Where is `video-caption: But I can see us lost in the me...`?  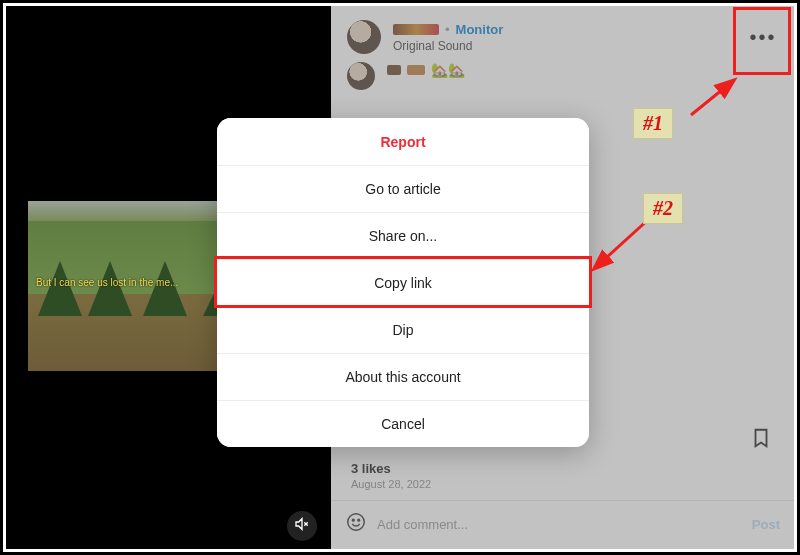
video-caption: But I can see us lost in the me... is located at coordinates (107, 282).